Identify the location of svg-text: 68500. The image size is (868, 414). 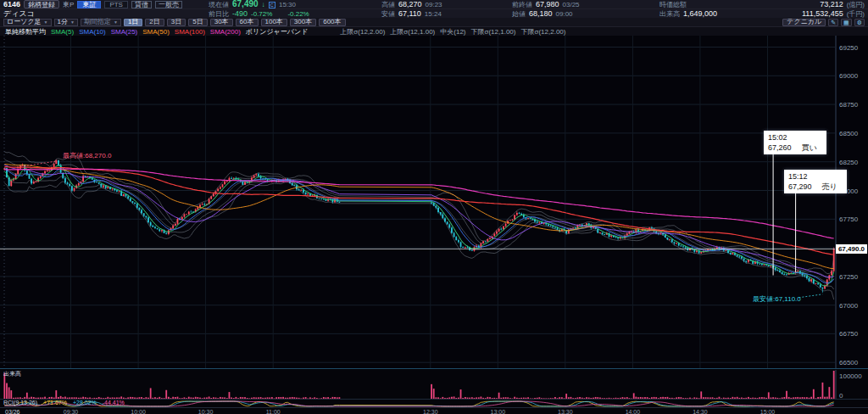
(849, 134).